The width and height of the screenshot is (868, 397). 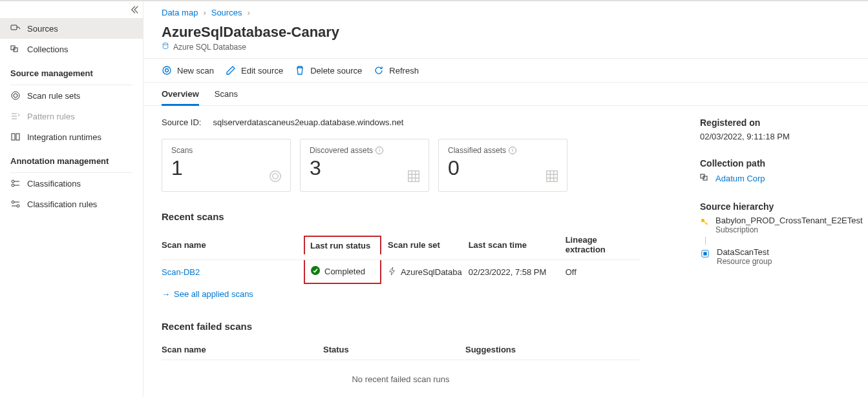 What do you see at coordinates (262, 71) in the screenshot?
I see `button-label: Edit source` at bounding box center [262, 71].